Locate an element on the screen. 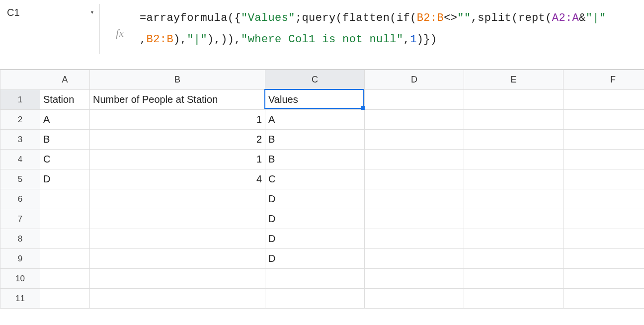  row-header: 1 is located at coordinates (20, 100).